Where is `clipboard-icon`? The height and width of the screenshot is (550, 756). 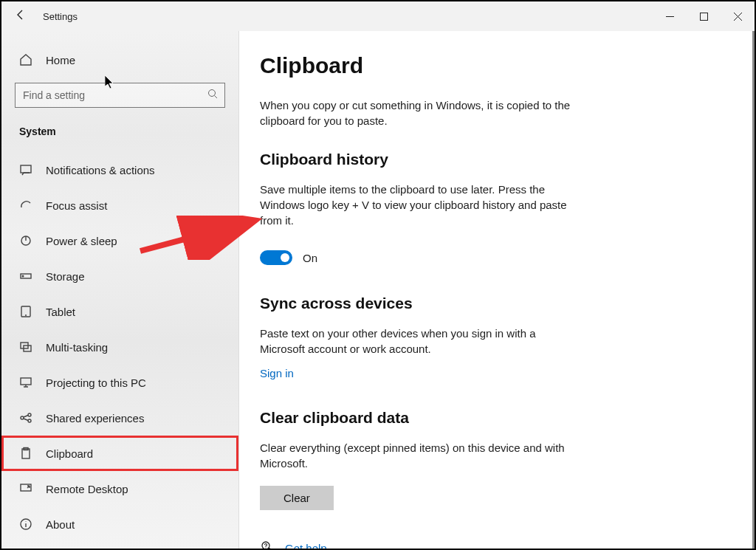
clipboard-icon is located at coordinates (26, 453).